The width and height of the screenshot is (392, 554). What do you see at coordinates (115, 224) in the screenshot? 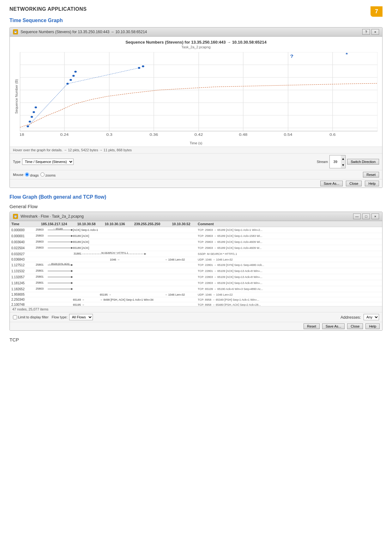
I see `col-host3: 10.10.30.136` at bounding box center [115, 224].